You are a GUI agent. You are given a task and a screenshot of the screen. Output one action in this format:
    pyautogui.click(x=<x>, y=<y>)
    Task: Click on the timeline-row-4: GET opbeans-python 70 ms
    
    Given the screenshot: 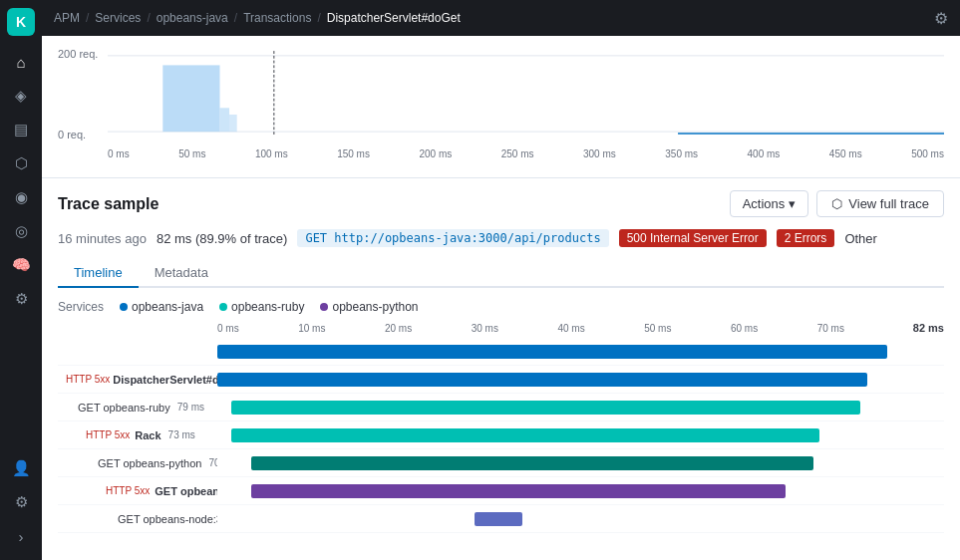 What is the action you would take?
    pyautogui.click(x=500, y=463)
    